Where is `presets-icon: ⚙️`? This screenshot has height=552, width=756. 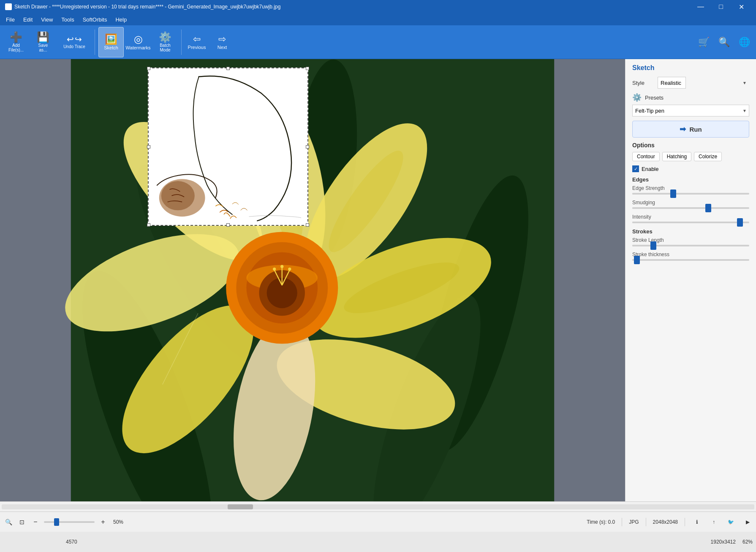 presets-icon: ⚙️ is located at coordinates (637, 97).